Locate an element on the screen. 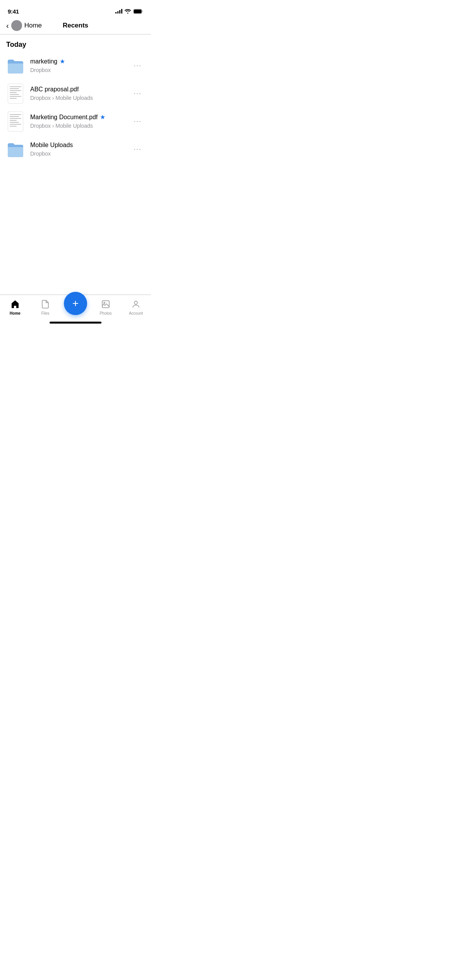 This screenshot has width=453, height=980. account-icon is located at coordinates (136, 304).